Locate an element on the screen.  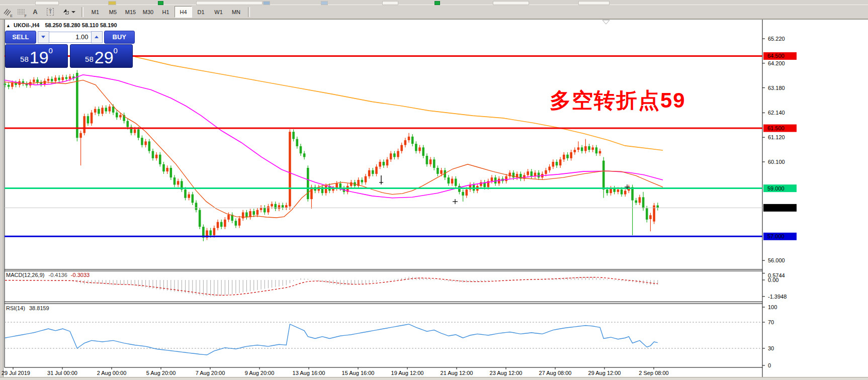
date-label: 21 Aug 12:00 is located at coordinates (457, 373).